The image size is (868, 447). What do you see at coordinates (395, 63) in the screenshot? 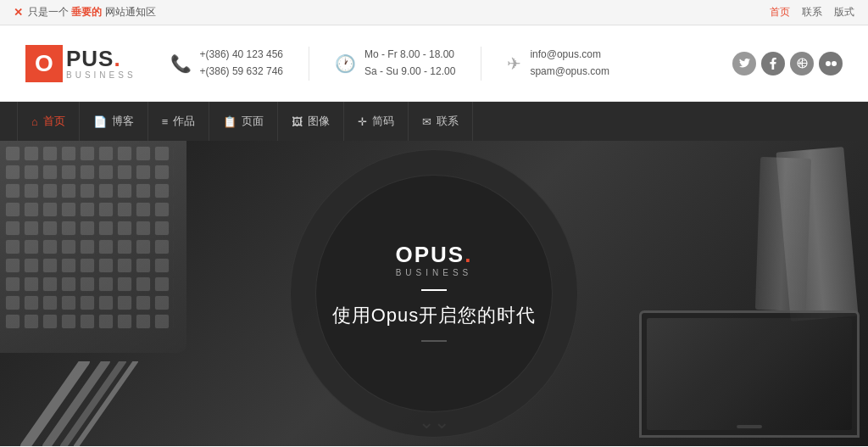
I see `hours-block: 🕐 Mo - Fr 8.00 - 18.00 Sa - Su 9.00 - 12…` at bounding box center [395, 63].